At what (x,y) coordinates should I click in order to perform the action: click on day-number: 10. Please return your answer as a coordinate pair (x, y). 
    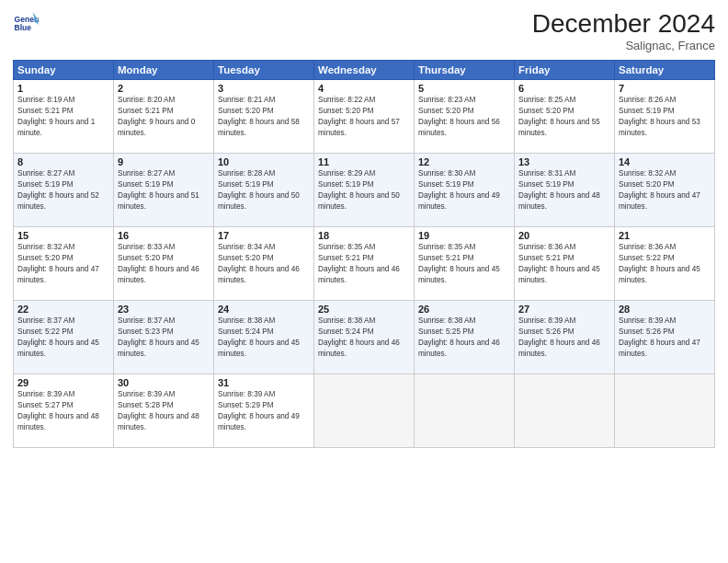
    Looking at the image, I should click on (264, 162).